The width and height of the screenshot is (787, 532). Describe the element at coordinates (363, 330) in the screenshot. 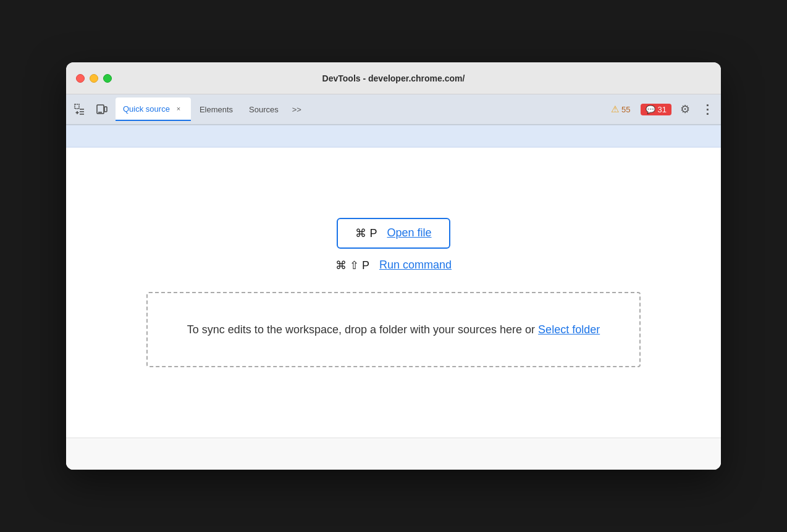

I see `drop-zone-text: To sync edits to the workspace, drop a f…` at that location.